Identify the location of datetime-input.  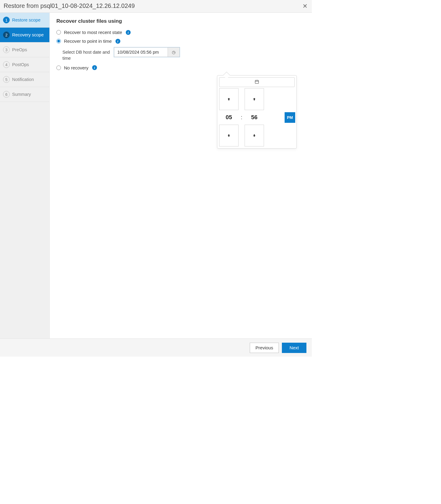
(141, 52).